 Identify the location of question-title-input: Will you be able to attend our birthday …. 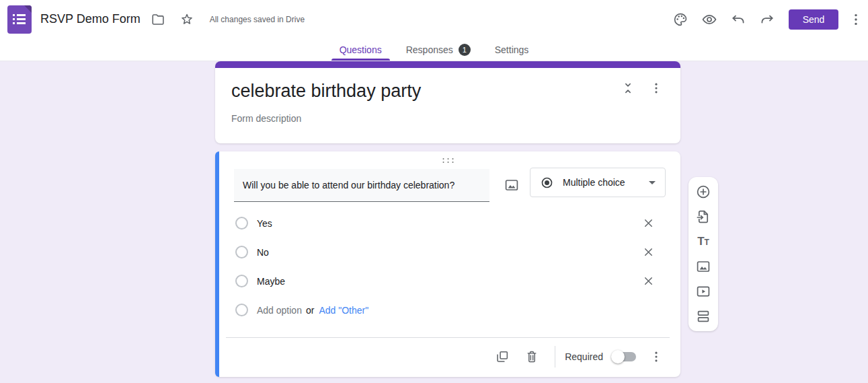
(362, 186).